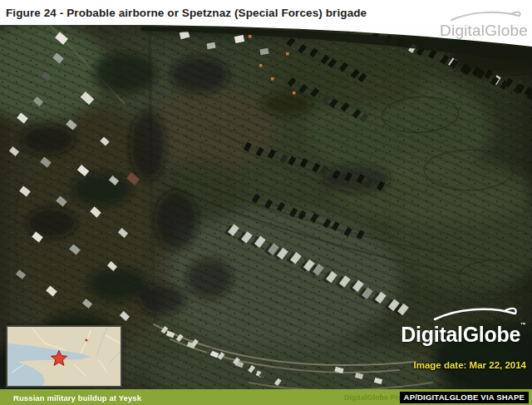 The image size is (532, 405). Describe the element at coordinates (266, 398) in the screenshot. I see `caption-bar: Russian military buildup at Yeysk Digita…` at that location.